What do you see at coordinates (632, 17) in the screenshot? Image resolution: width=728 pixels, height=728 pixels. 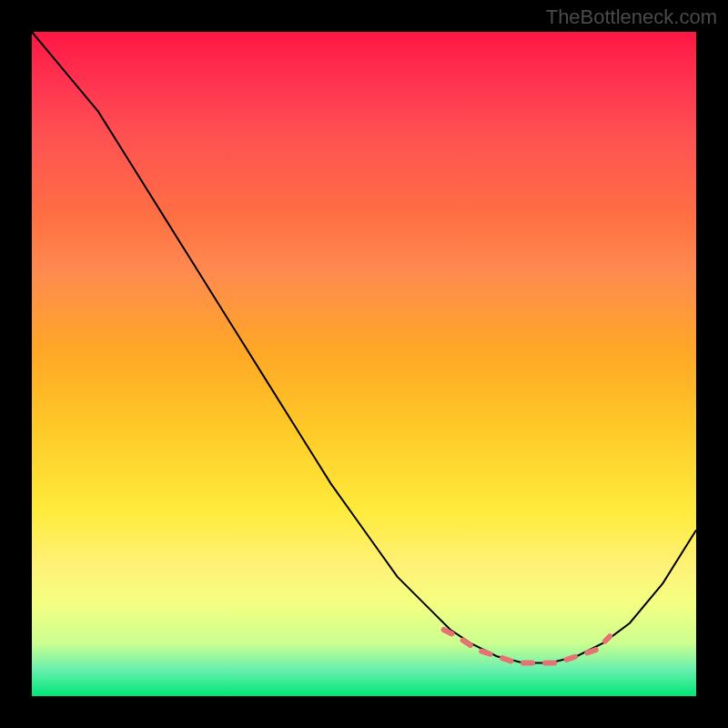 I see `watermark-text: TheBottleneck.com` at bounding box center [632, 17].